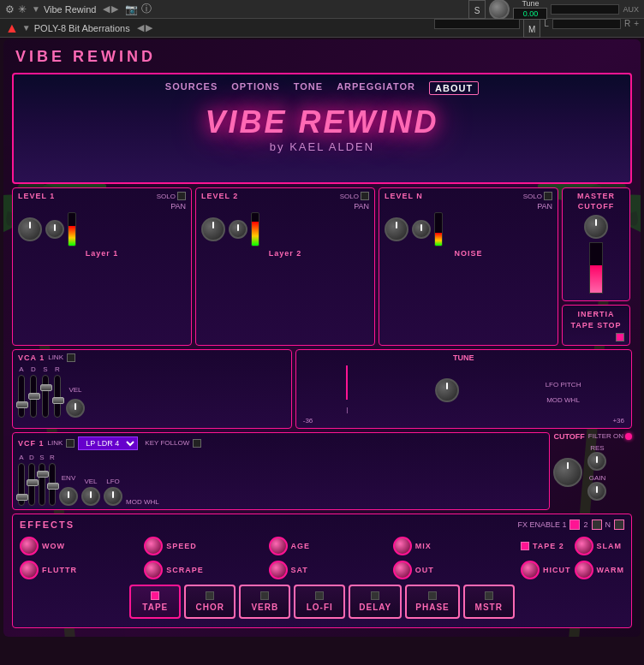 Image resolution: width=644 pixels, height=665 pixels. I want to click on vca-d-thumb, so click(34, 396).